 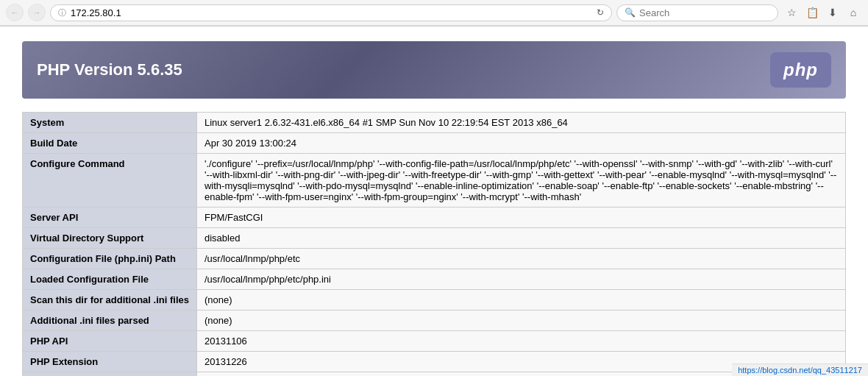 What do you see at coordinates (110, 70) in the screenshot?
I see `php-version-title: PHP Version 5.6.35` at bounding box center [110, 70].